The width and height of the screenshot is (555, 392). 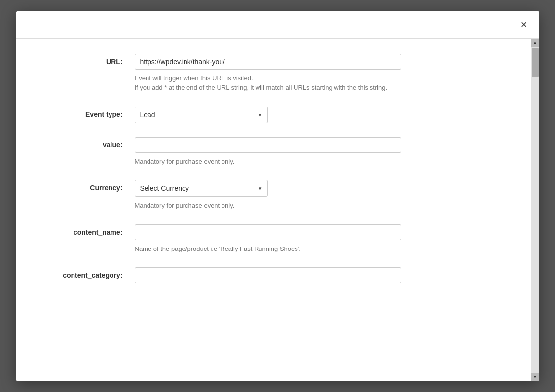 I want to click on content-category-row: content_category:, so click(x=274, y=275).